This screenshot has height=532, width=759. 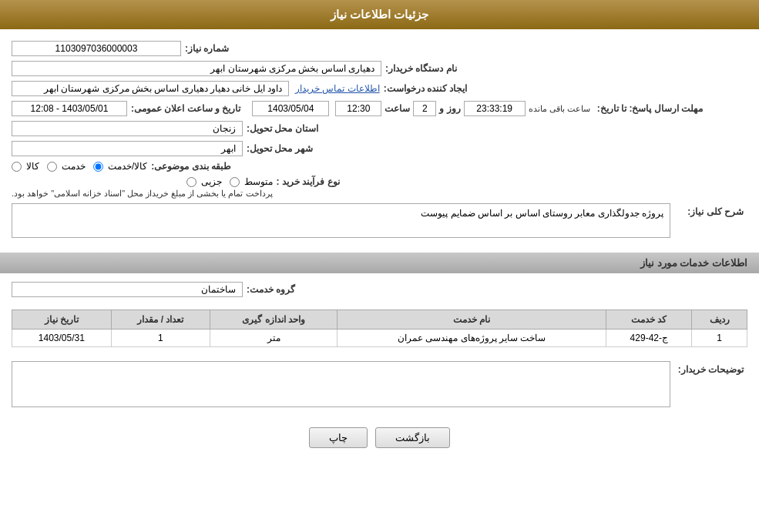 What do you see at coordinates (338, 89) in the screenshot?
I see `contact-link: اطلاعات تماس خریدار` at bounding box center [338, 89].